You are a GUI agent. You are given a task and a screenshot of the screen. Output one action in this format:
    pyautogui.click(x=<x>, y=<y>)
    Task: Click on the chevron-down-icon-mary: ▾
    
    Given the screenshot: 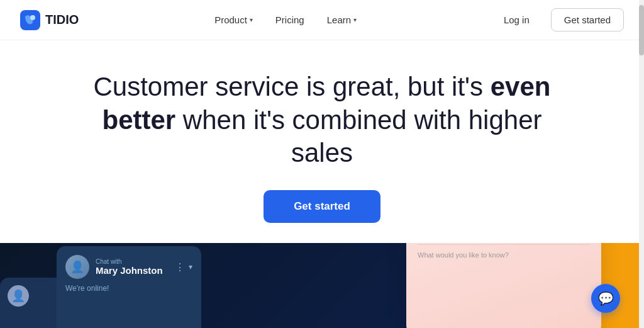 What is the action you would take?
    pyautogui.click(x=191, y=267)
    